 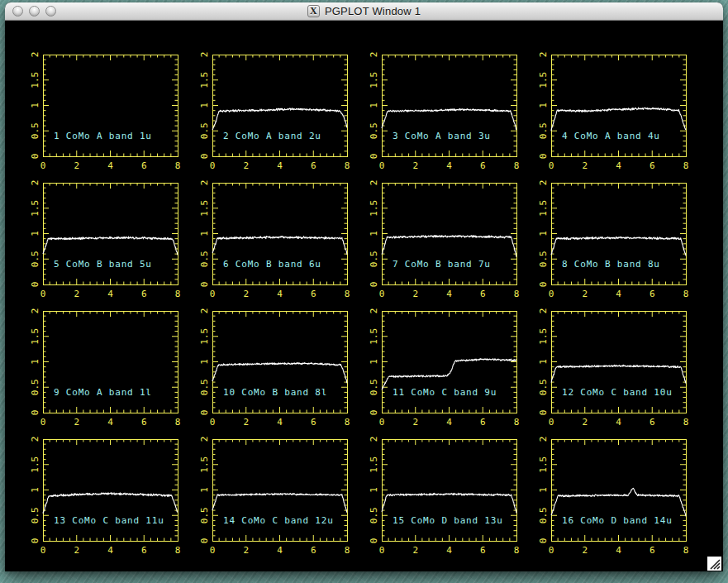 What do you see at coordinates (102, 265) in the screenshot?
I see `panel-label: 5 CoMo B band 5u` at bounding box center [102, 265].